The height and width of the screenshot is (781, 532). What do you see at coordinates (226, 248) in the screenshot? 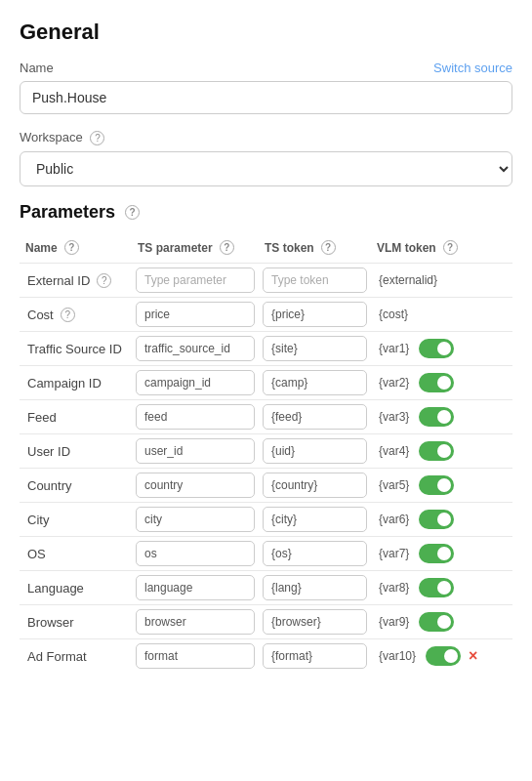
I see `th-ts-param-help-icon: ?` at bounding box center [226, 248].